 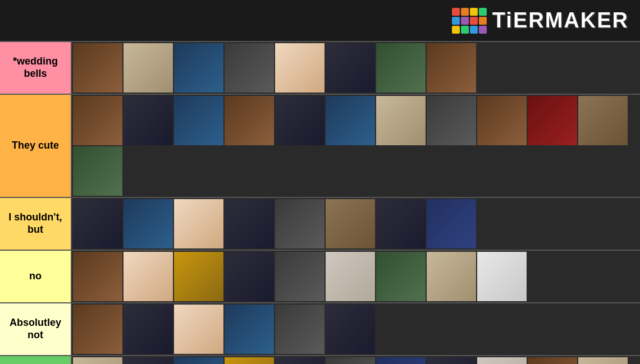 What do you see at coordinates (356, 224) in the screenshot?
I see `tier-content-i-shouldnt` at bounding box center [356, 224].